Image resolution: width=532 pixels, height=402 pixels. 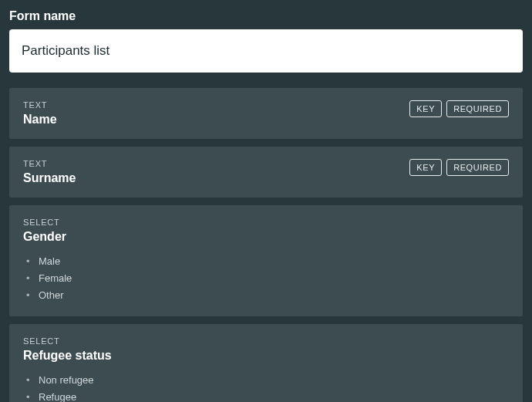 I want to click on field-title: Name, so click(x=40, y=120).